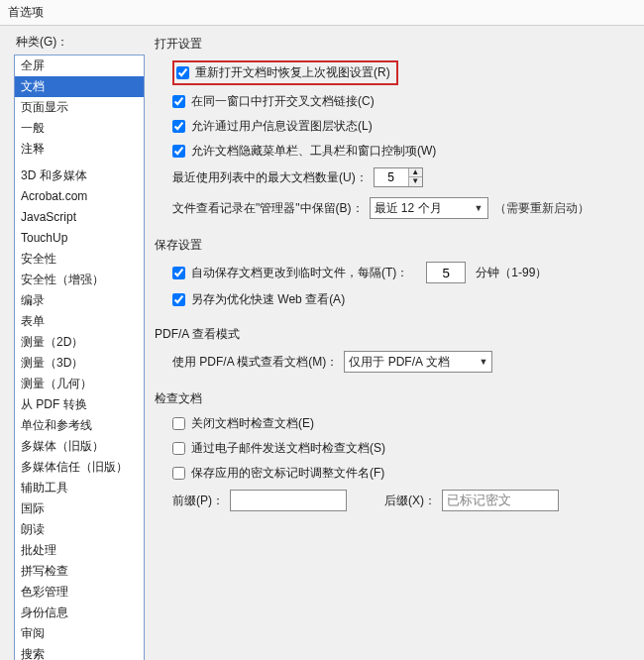 This screenshot has width=644, height=660. I want to click on category-item: 身份信息, so click(79, 612).